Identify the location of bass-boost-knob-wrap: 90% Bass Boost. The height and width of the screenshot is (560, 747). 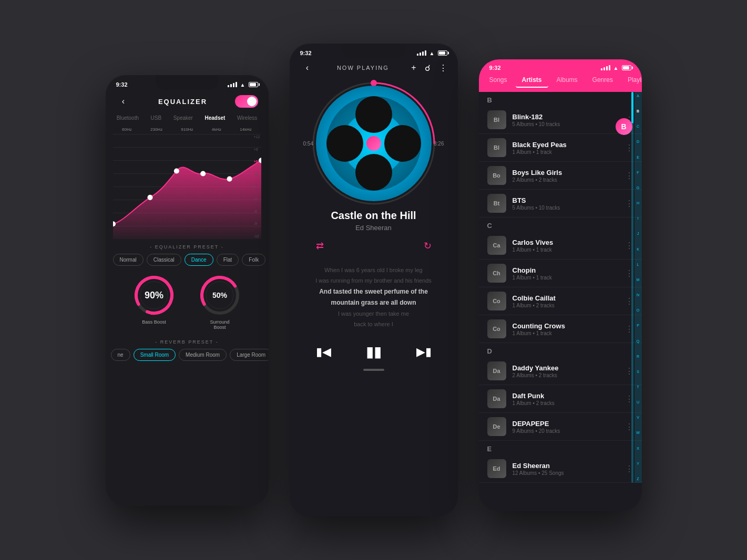
(154, 302).